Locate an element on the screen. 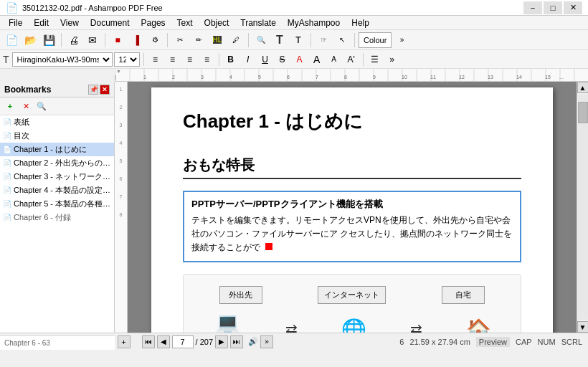  save-button: 💾 is located at coordinates (49, 40).